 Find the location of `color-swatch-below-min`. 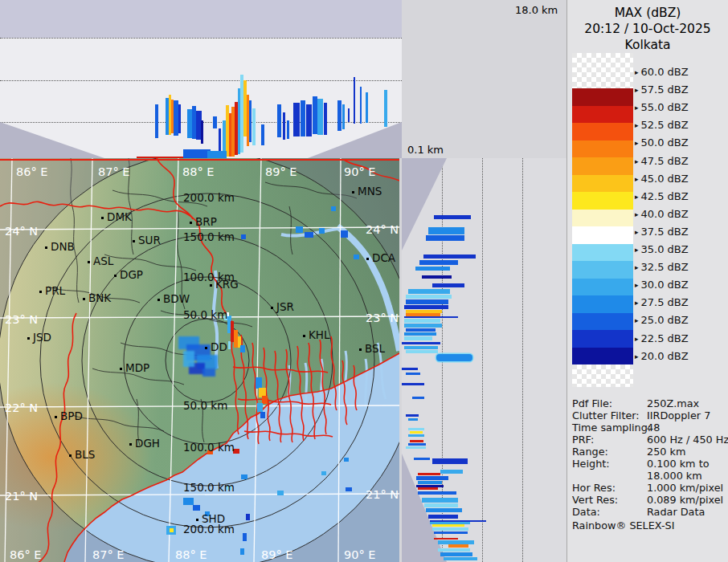

color-swatch-below-min is located at coordinates (603, 376).